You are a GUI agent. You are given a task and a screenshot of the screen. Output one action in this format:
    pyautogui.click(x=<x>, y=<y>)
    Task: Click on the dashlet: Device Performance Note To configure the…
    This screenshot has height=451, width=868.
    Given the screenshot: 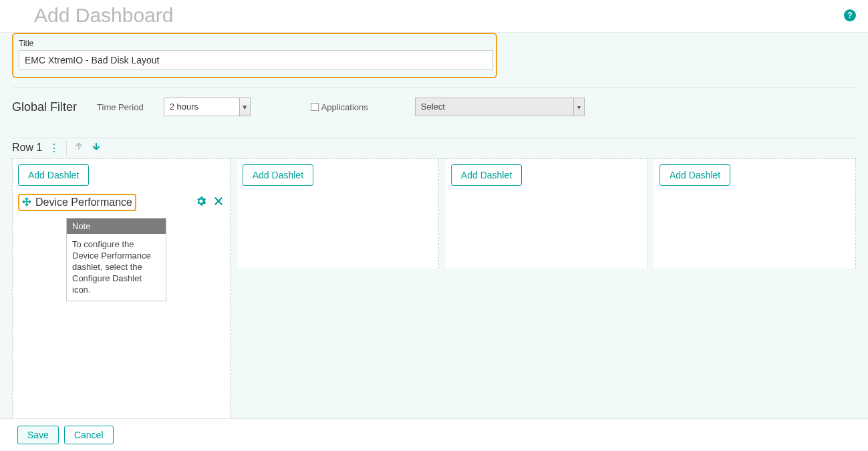 What is the action you would take?
    pyautogui.click(x=122, y=247)
    